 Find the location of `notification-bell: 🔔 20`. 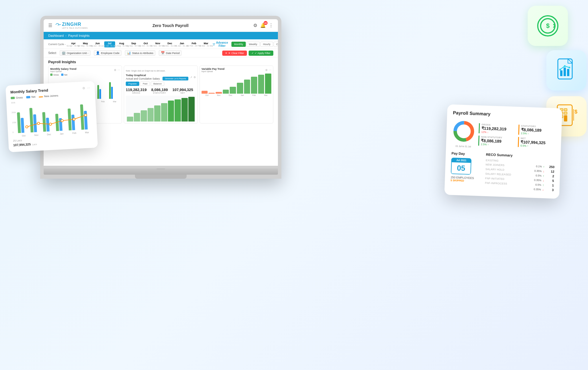

notification-bell: 🔔 20 is located at coordinates (263, 25).